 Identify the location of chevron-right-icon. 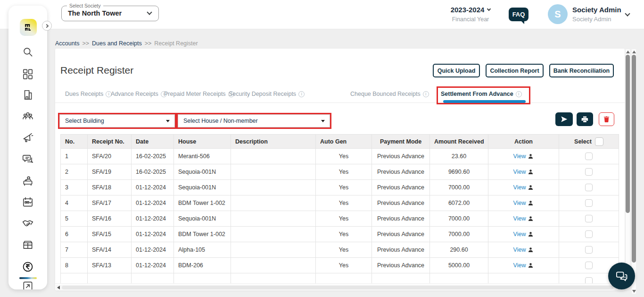
(47, 26).